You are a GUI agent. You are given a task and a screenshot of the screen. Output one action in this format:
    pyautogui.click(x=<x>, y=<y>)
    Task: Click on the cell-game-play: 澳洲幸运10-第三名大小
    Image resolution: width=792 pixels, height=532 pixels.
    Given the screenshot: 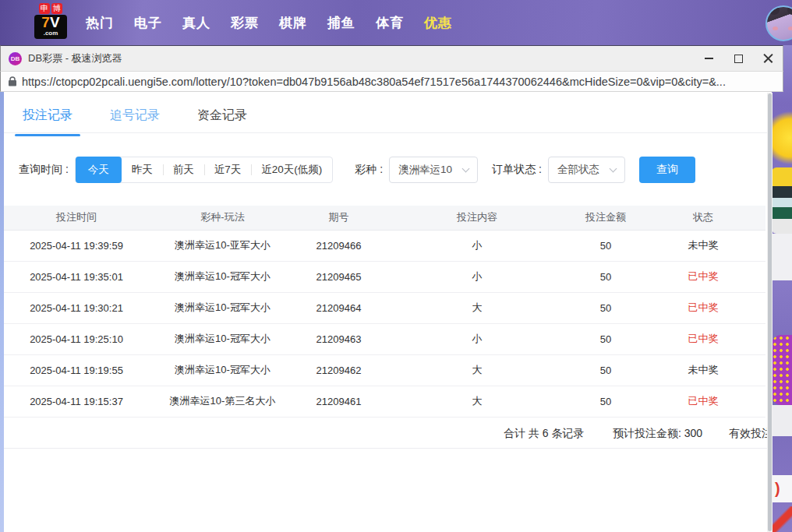 What is the action you would take?
    pyautogui.click(x=223, y=401)
    